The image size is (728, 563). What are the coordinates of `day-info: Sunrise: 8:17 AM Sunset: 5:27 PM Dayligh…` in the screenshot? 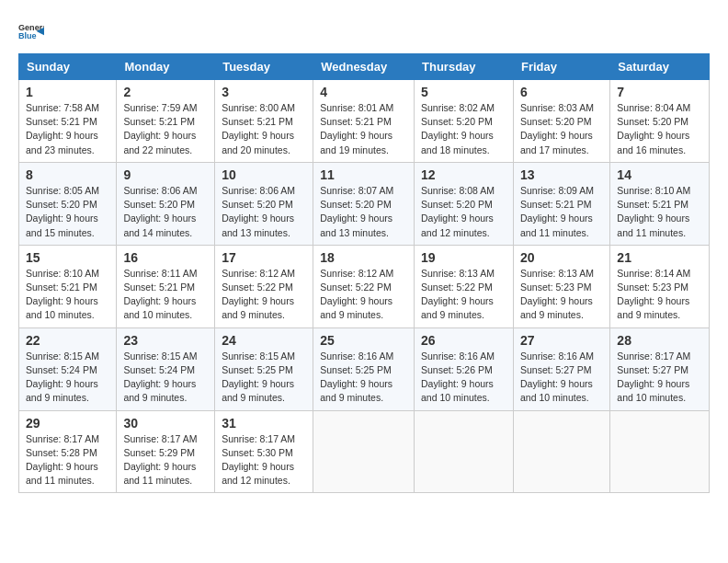 It's located at (660, 377).